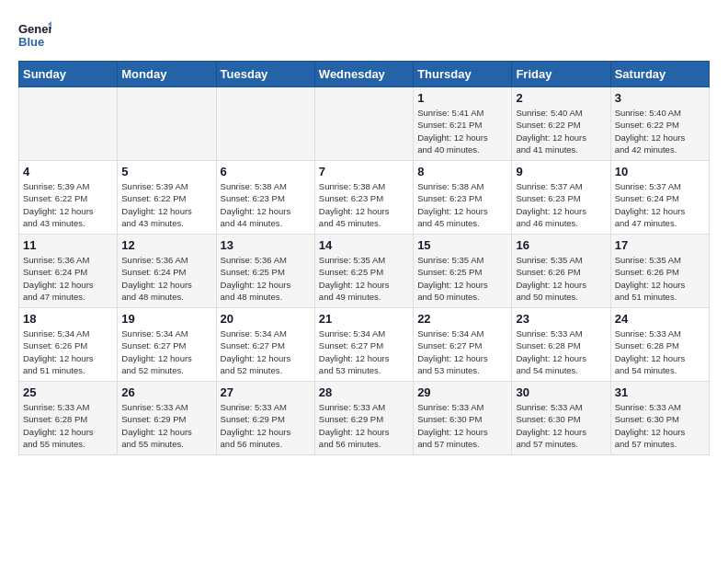 The width and height of the screenshot is (728, 563). What do you see at coordinates (660, 198) in the screenshot?
I see `calendar-cell: 10Sunrise: 5:37 AM Sunset: 6:24 PM Dayli…` at bounding box center [660, 198].